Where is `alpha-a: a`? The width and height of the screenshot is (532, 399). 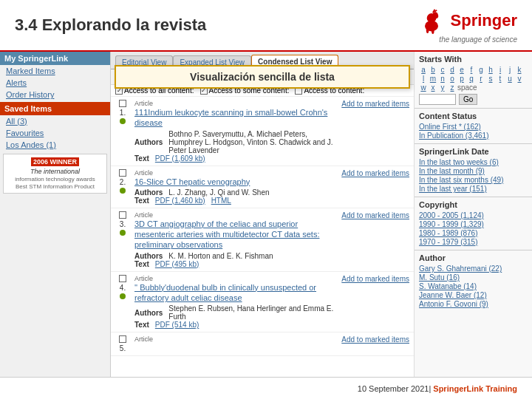
alpha-a: a is located at coordinates (423, 69).